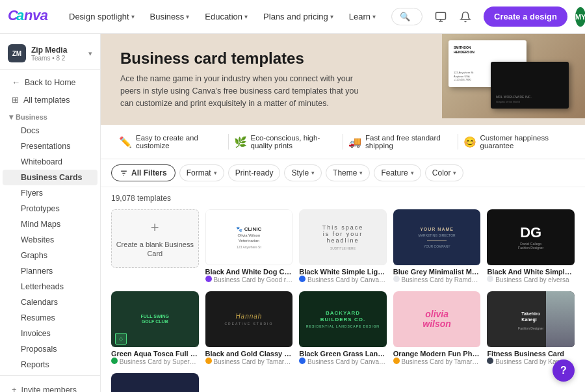  Describe the element at coordinates (171, 142) in the screenshot. I see `feature-easy-create: ✏️ Easy to create and customize` at that location.